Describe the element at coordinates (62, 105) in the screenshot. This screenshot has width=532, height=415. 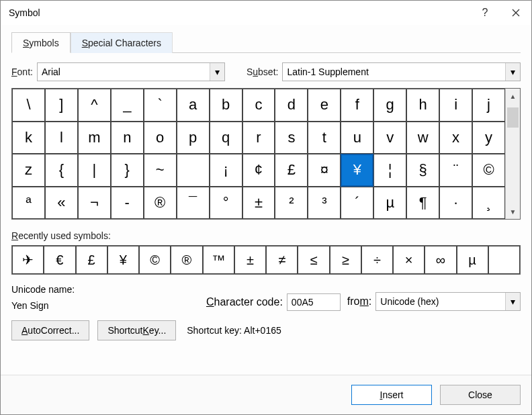
I see `symbol-cell: ]` at that location.